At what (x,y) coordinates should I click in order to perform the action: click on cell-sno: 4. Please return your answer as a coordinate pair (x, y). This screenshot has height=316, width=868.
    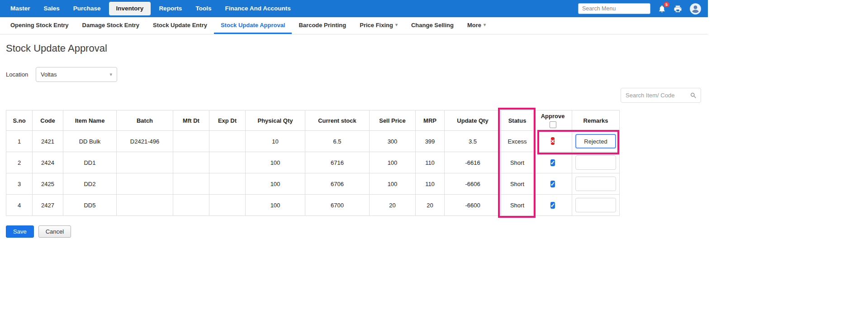
    Looking at the image, I should click on (19, 206).